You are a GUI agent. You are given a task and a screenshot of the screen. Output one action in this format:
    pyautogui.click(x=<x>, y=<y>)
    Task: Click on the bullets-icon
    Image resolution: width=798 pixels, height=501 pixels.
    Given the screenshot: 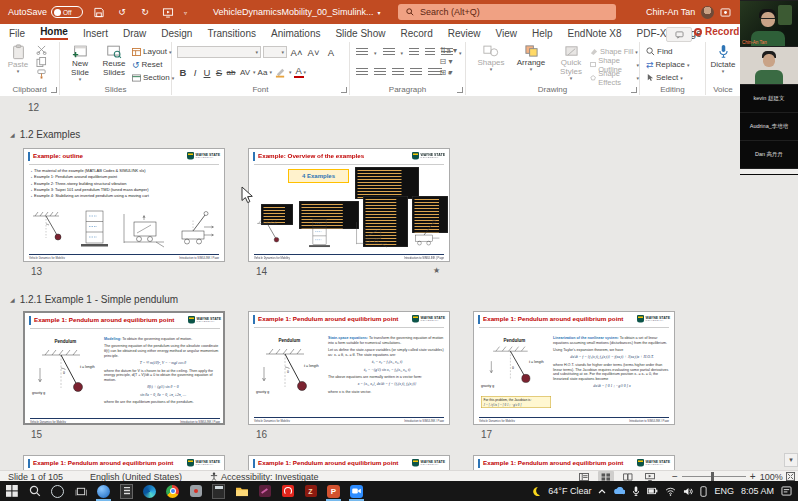 What is the action you would take?
    pyautogui.click(x=362, y=52)
    